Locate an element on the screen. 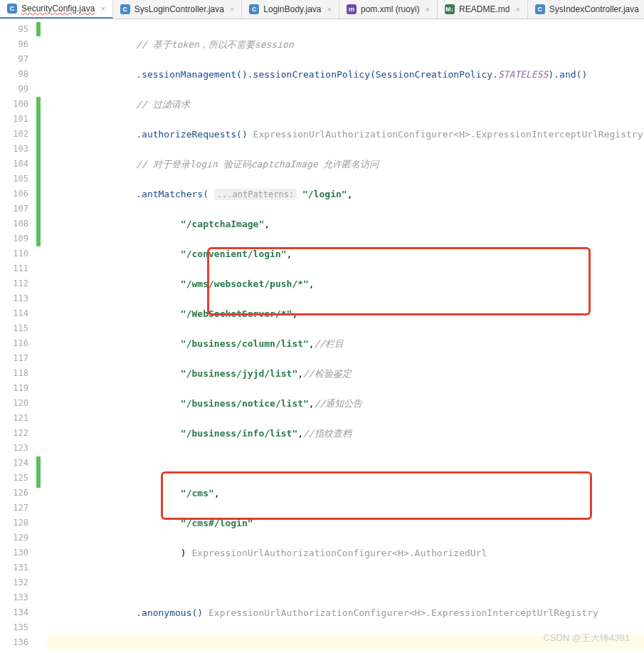  tab-pom: mpom.xml (ruoyi)× is located at coordinates (389, 9).